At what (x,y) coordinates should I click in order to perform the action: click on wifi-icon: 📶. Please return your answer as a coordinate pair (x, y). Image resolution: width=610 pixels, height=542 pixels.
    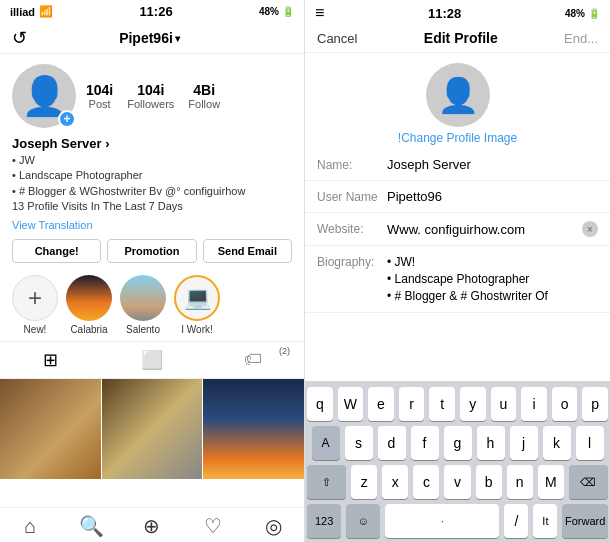
    Looking at the image, I should click on (46, 12).